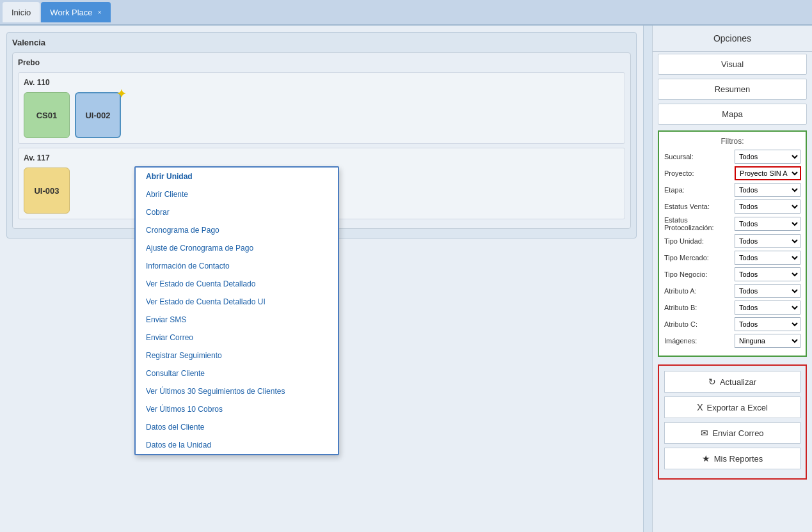  Describe the element at coordinates (737, 408) in the screenshot. I see `action-label: Exportar a Excel` at that location.